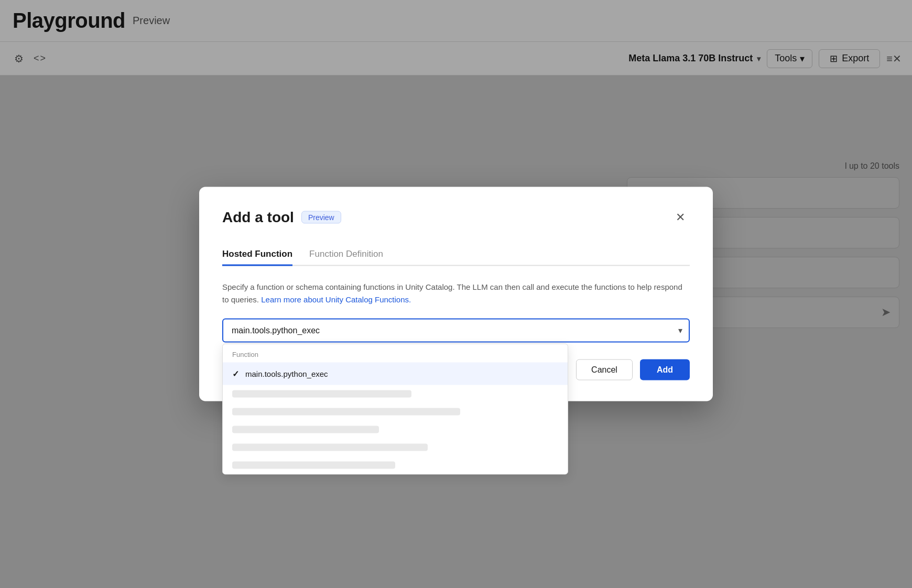  What do you see at coordinates (236, 374) in the screenshot?
I see `check-icon: ✓` at bounding box center [236, 374].